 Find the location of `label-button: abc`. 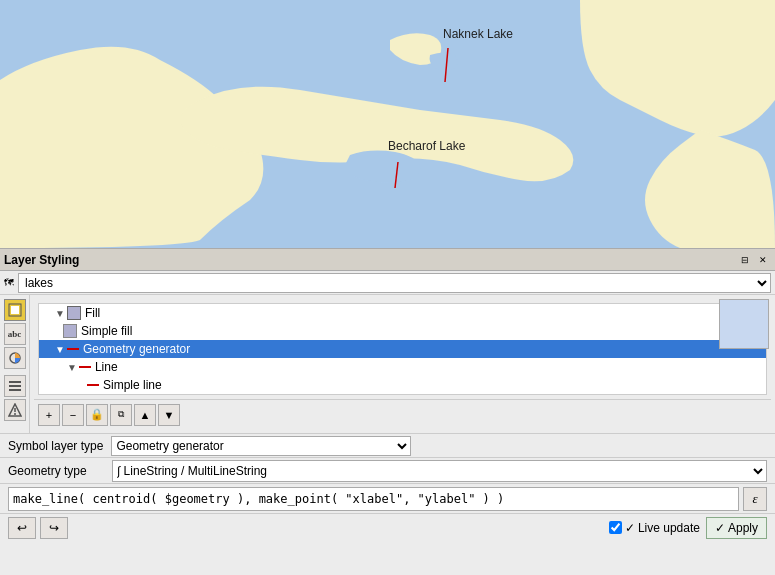

label-button: abc is located at coordinates (15, 334).